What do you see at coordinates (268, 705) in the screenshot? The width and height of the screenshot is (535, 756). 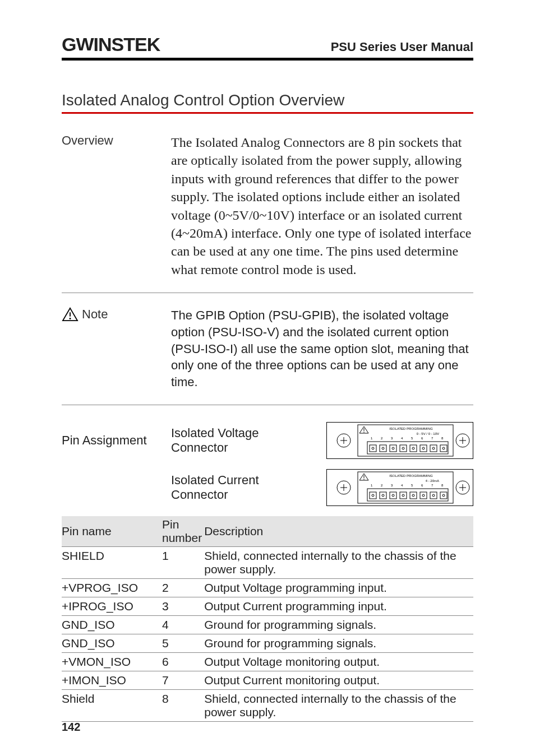 I see `table-row: Shield8Shield, connected internally to t…` at bounding box center [268, 705].